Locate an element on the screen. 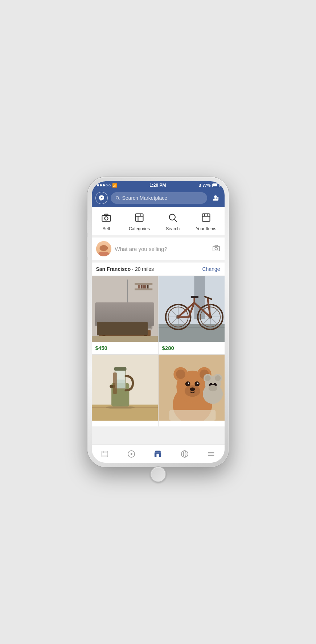 This screenshot has width=316, height=644. tab-globe is located at coordinates (185, 454).